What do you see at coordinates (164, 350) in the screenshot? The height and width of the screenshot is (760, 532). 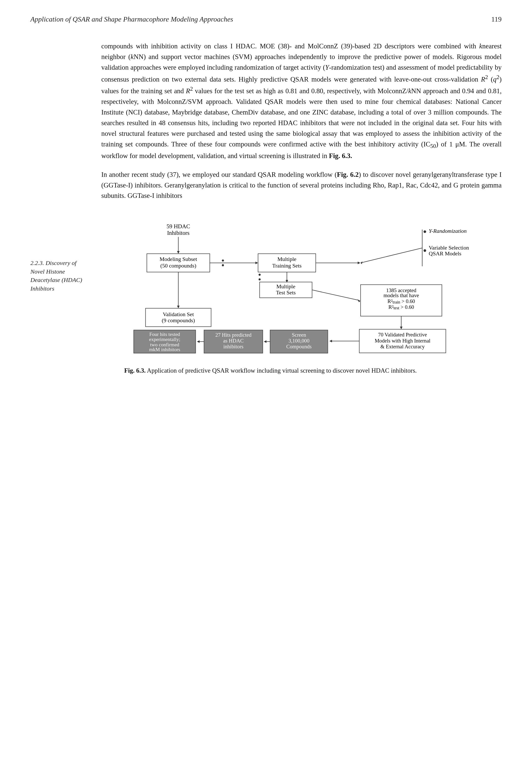 I see `svg-text: mkM inhibitors` at bounding box center [164, 350].